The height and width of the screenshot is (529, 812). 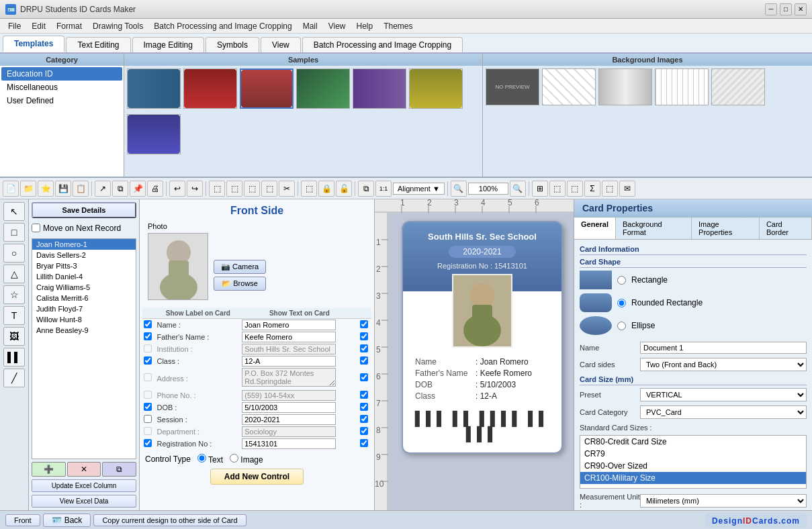 What do you see at coordinates (69, 26) in the screenshot?
I see `menu-format: Format` at bounding box center [69, 26].